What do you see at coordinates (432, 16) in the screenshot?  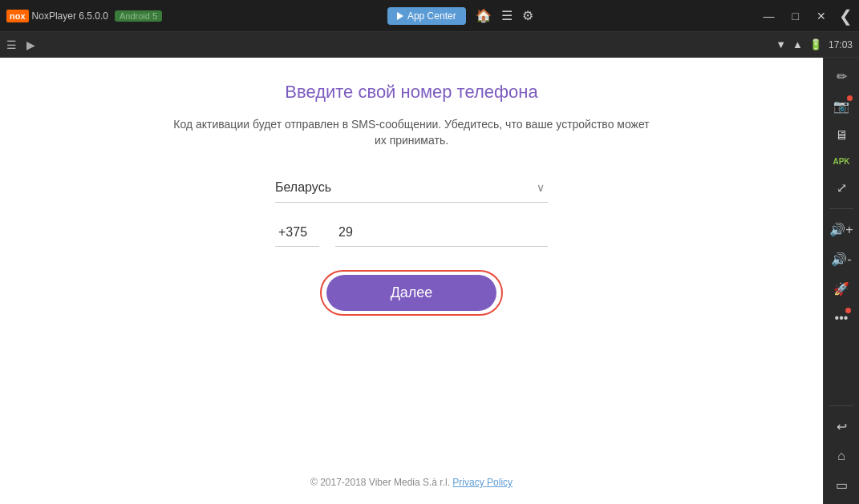 I see `app-center-label: App Center` at bounding box center [432, 16].